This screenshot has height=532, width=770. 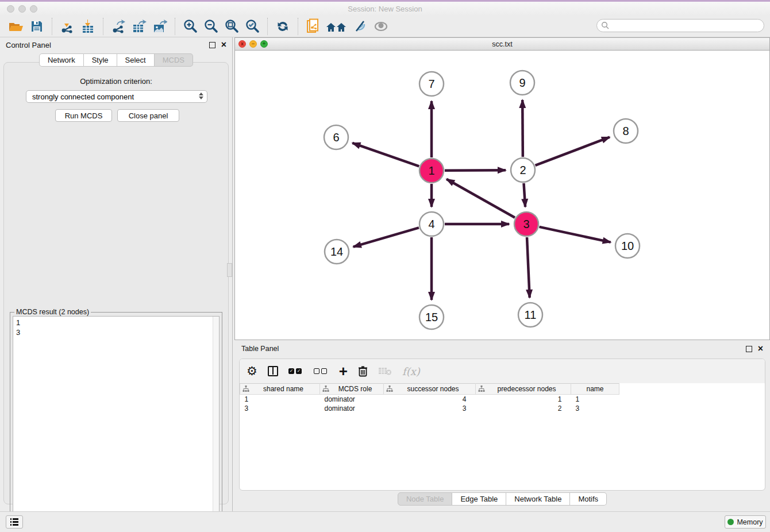 I want to click on home-icon, so click(x=337, y=26).